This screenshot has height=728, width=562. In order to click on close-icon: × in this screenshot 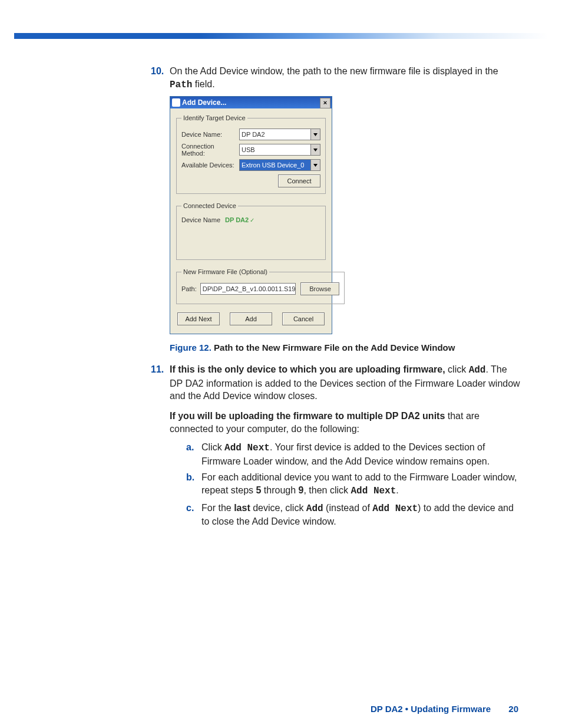, I will do `click(325, 103)`.